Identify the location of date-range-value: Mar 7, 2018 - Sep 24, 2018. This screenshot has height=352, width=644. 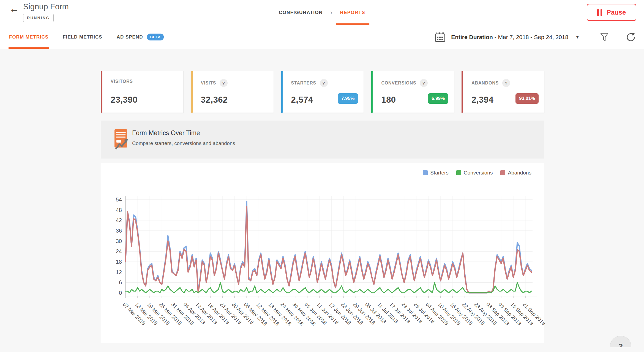
(533, 37).